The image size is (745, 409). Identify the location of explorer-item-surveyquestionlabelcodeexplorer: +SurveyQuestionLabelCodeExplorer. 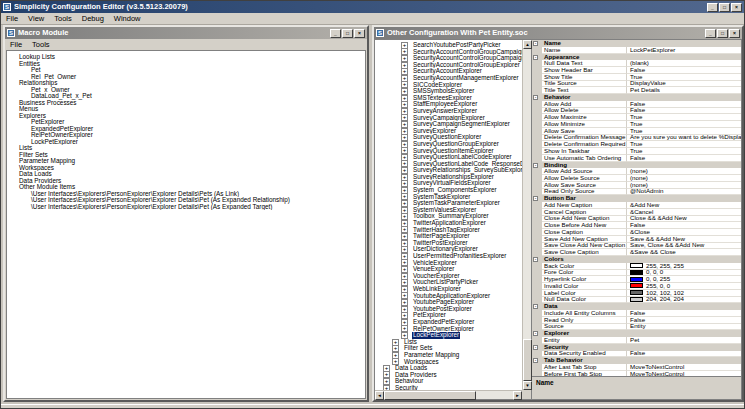
(448, 158).